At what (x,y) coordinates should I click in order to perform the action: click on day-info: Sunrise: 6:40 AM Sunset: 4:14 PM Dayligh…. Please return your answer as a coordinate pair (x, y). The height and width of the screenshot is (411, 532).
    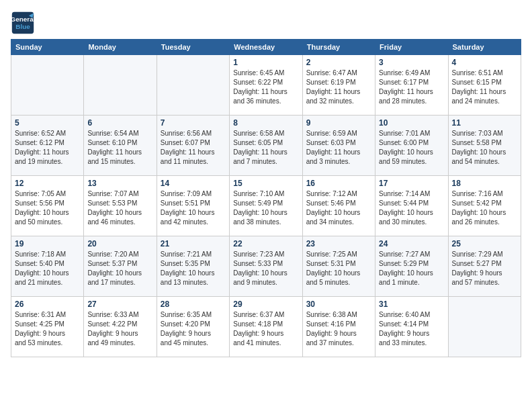
    Looking at the image, I should click on (411, 329).